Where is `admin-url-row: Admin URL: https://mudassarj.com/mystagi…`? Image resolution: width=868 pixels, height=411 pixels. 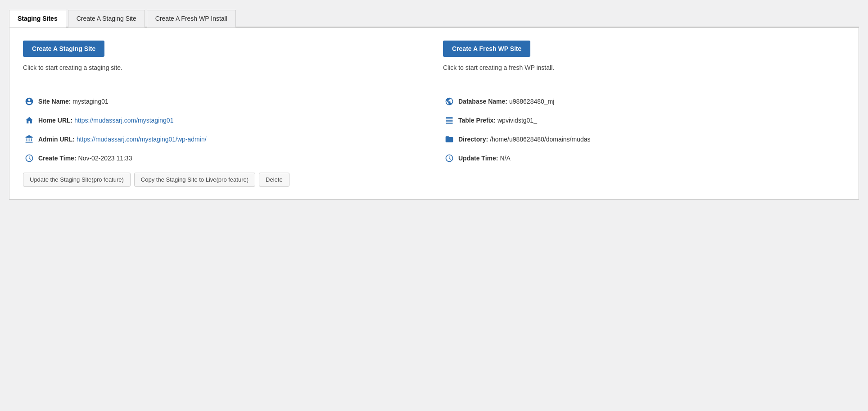 admin-url-row: Admin URL: https://mudassarj.com/mystagi… is located at coordinates (224, 139).